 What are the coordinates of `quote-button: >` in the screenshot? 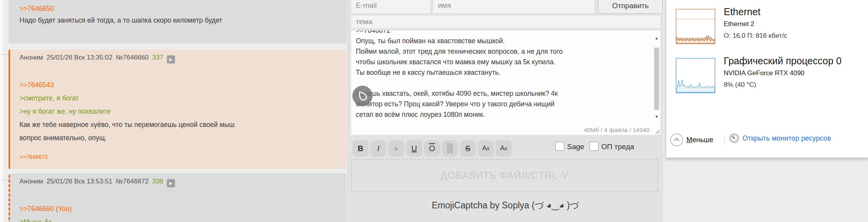 It's located at (396, 148).